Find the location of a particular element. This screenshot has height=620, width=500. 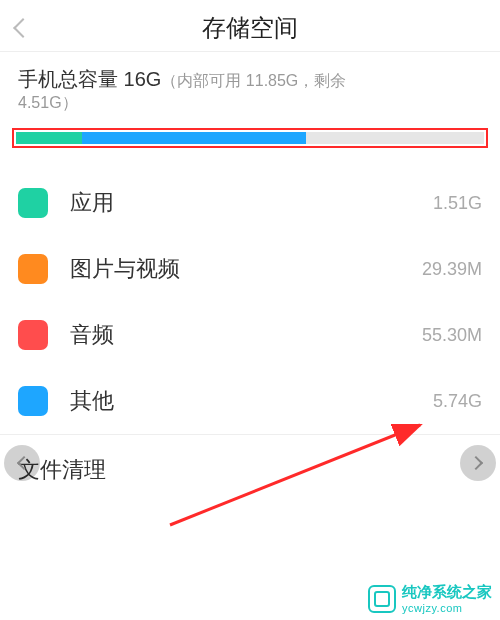

watermark-text: 纯净系统之家 is located at coordinates (447, 592).